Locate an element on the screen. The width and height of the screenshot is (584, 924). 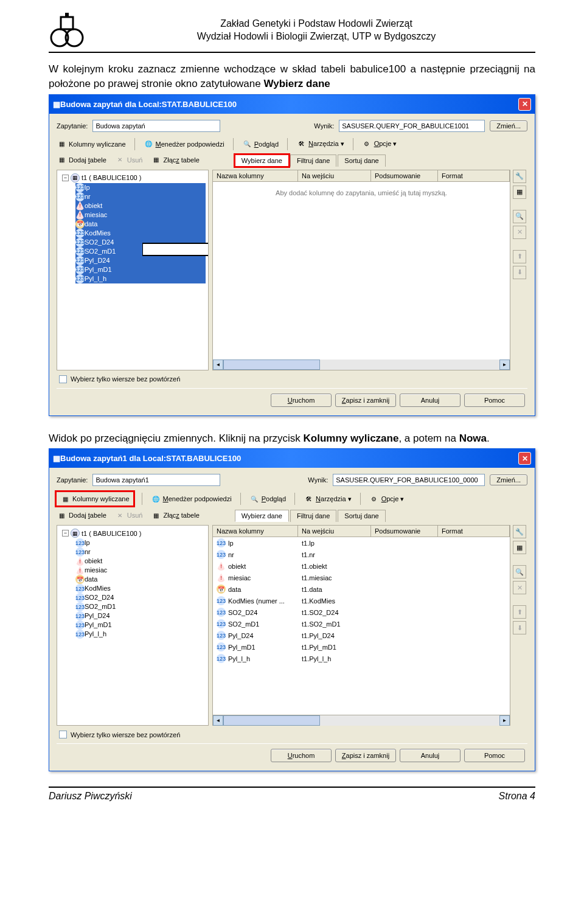
table-row: !miesiact1.miesiac is located at coordinates (361, 578).